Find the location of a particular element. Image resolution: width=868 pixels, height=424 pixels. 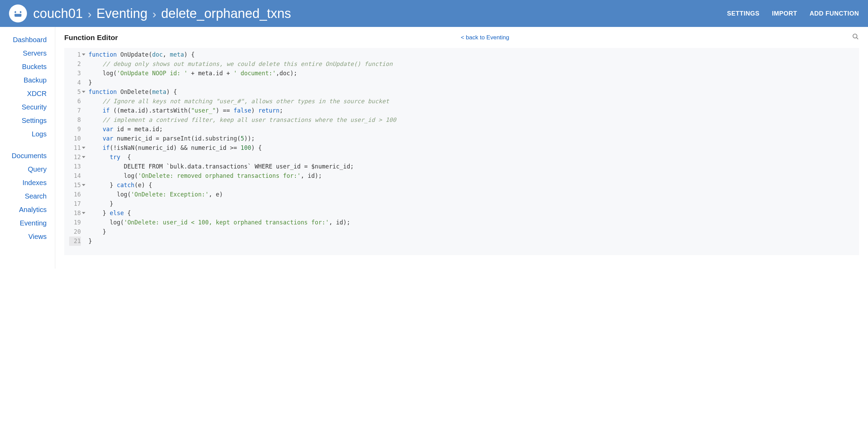

gutter-line: 3 is located at coordinates (77, 73).